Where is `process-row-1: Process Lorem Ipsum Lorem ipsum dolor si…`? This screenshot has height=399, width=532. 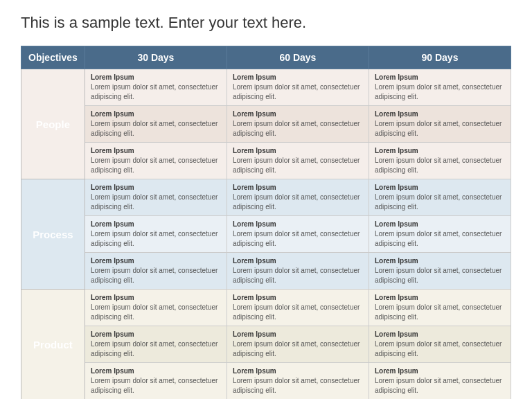 process-row-1: Process Lorem Ipsum Lorem ipsum dolor si… is located at coordinates (266, 198).